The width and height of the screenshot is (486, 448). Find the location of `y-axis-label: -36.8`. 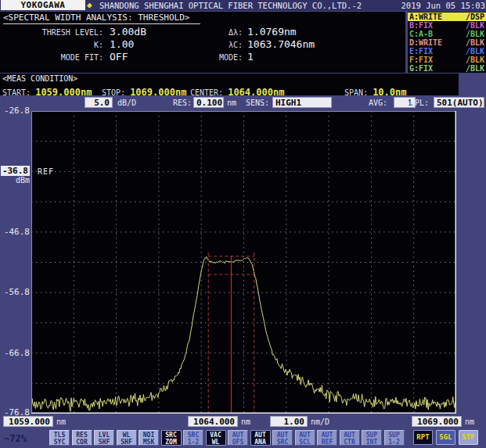

y-axis-label: -36.8 is located at coordinates (15, 170).